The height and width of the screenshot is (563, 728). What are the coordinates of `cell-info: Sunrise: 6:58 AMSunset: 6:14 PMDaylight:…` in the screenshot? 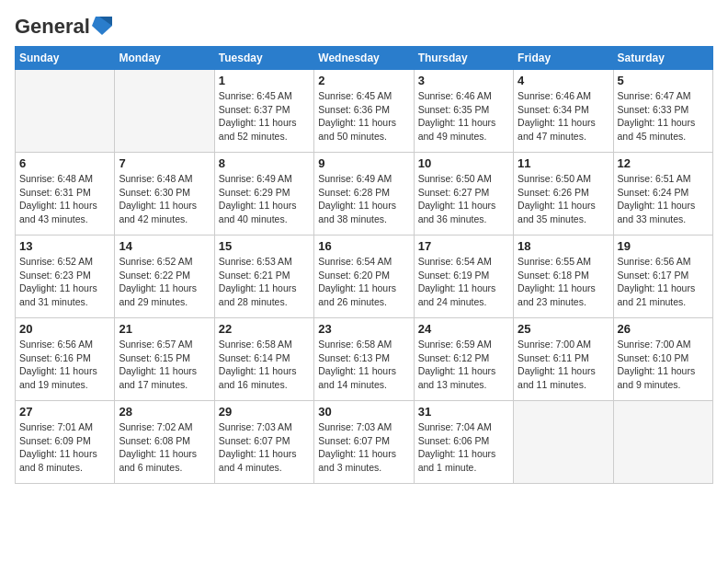 It's located at (265, 364).